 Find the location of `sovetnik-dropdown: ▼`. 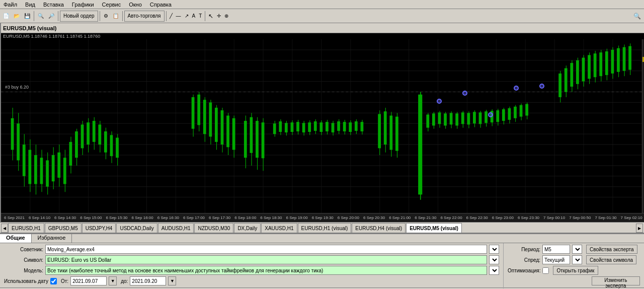

sovetnik-dropdown: ▼ is located at coordinates (494, 249).